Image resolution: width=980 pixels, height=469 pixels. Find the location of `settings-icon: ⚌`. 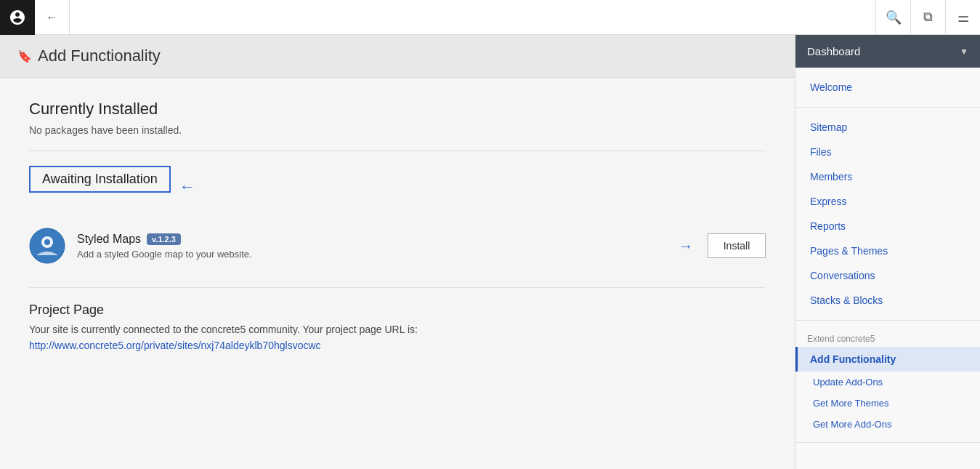

settings-icon: ⚌ is located at coordinates (963, 17).